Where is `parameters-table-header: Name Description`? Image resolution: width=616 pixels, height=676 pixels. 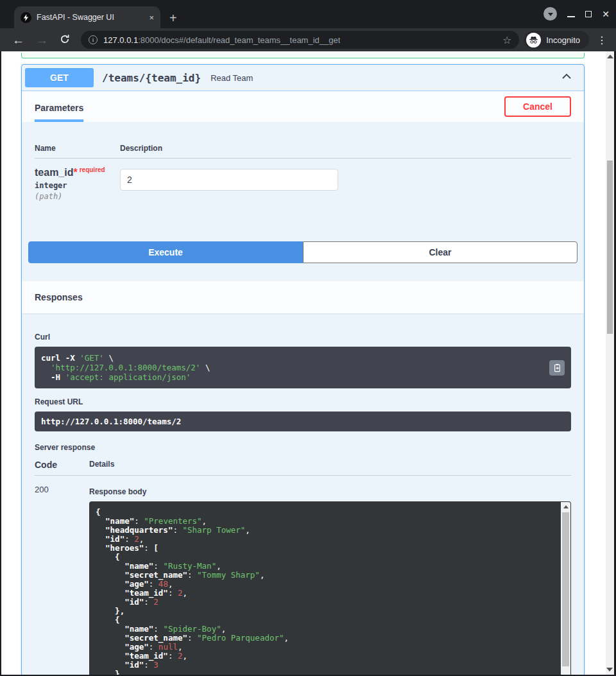 parameters-table-header: Name Description is located at coordinates (303, 140).